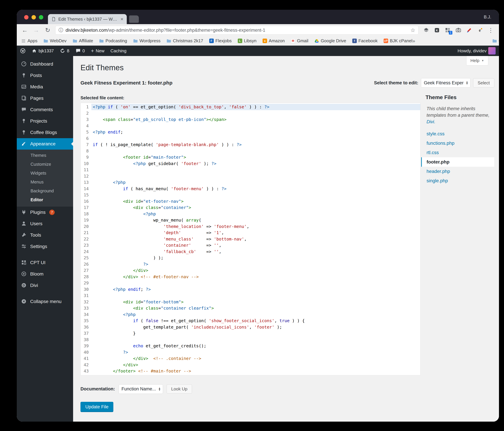 This screenshot has width=504, height=431. Describe the element at coordinates (45, 191) in the screenshot. I see `submenu-item-background: Background` at that location.